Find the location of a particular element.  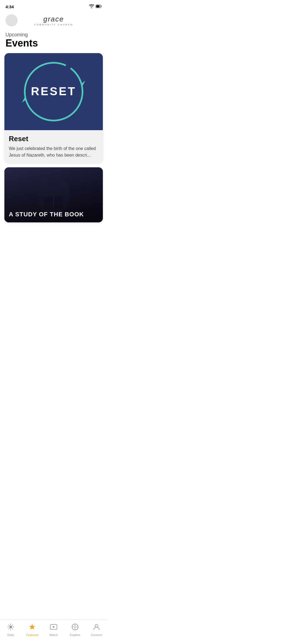

event-card-title-reset: Reset is located at coordinates (54, 139).